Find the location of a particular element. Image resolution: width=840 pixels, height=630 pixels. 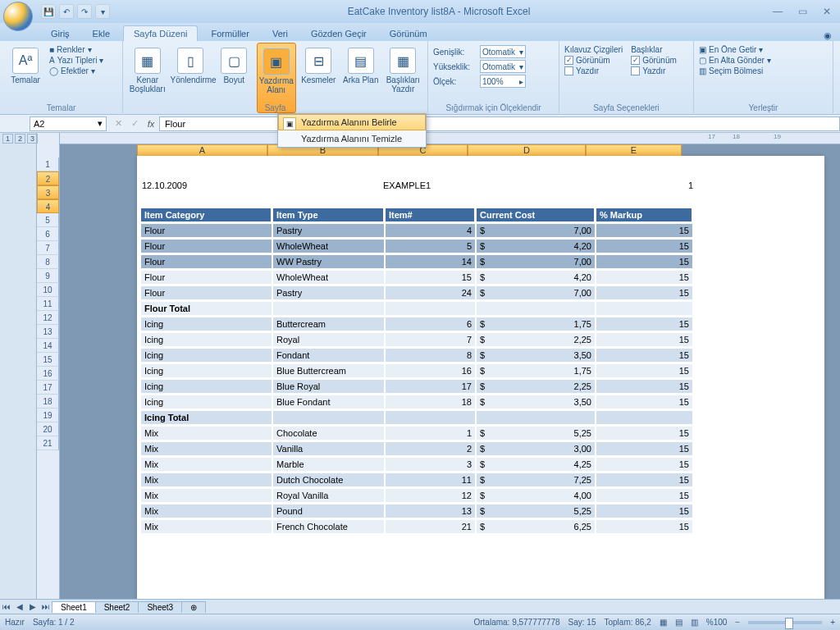

fx-icon: fx is located at coordinates (151, 124).